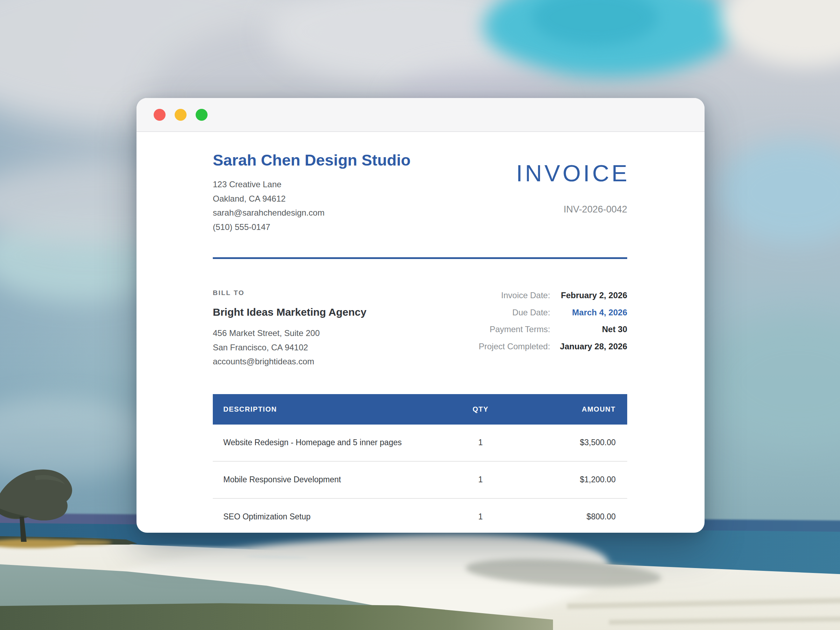 The width and height of the screenshot is (840, 630). Describe the element at coordinates (572, 198) in the screenshot. I see `invoice-title-block: INVOICE INV-2026-0042` at that location.